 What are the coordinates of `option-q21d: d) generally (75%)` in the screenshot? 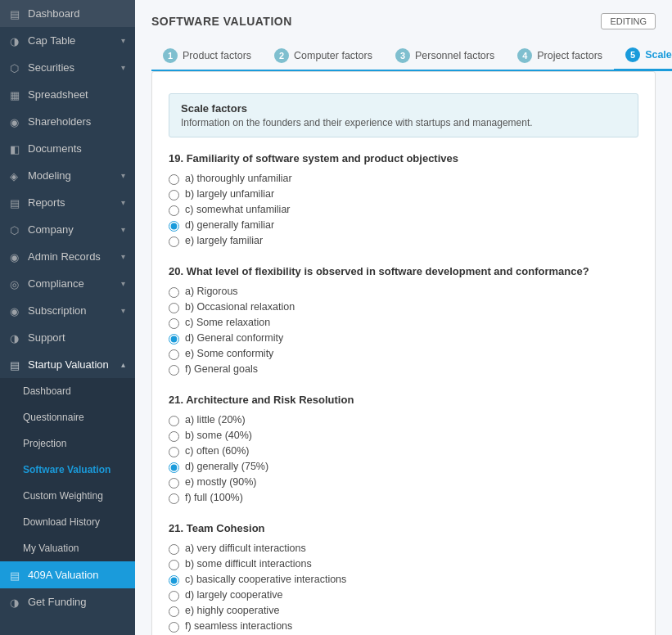 It's located at (404, 466).